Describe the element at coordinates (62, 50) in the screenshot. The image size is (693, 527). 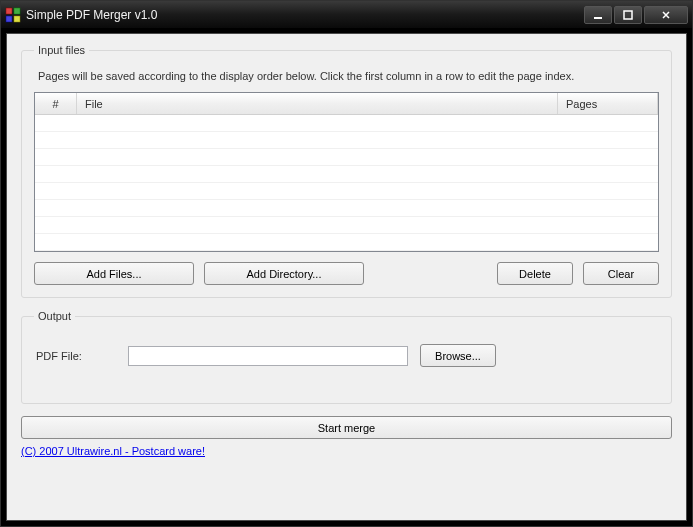
I see `input-files-legend: Input files` at that location.